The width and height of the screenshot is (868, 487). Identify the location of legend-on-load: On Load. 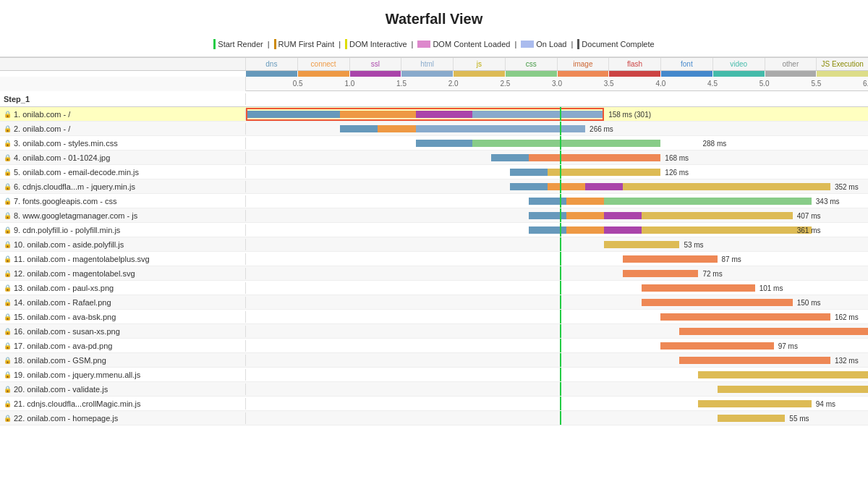
(544, 44).